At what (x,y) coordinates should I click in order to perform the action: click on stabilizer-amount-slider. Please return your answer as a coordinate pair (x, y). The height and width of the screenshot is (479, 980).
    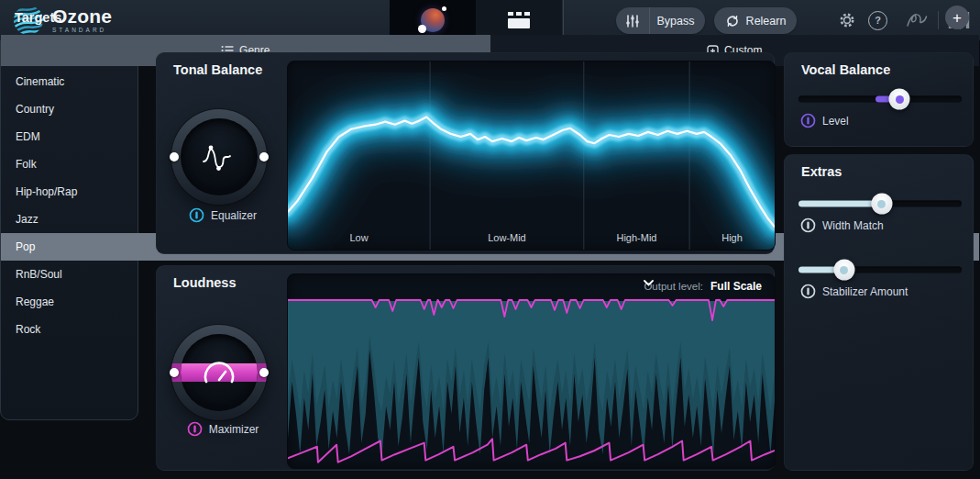
    Looking at the image, I should click on (880, 270).